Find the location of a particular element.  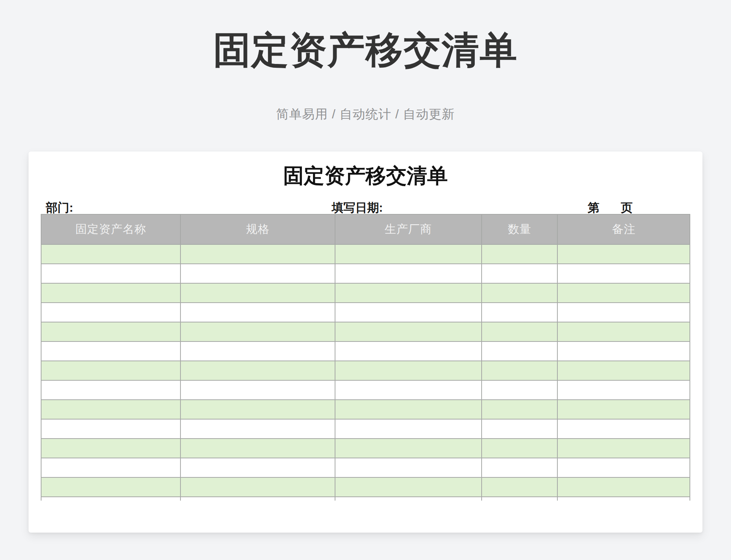

page-suffix: 页 is located at coordinates (627, 208).